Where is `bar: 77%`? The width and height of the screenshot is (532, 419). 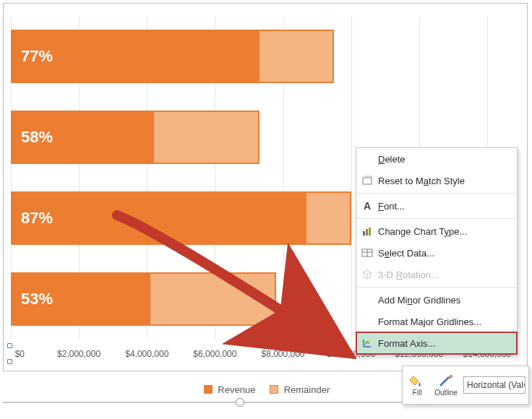 bar: 77% is located at coordinates (266, 56).